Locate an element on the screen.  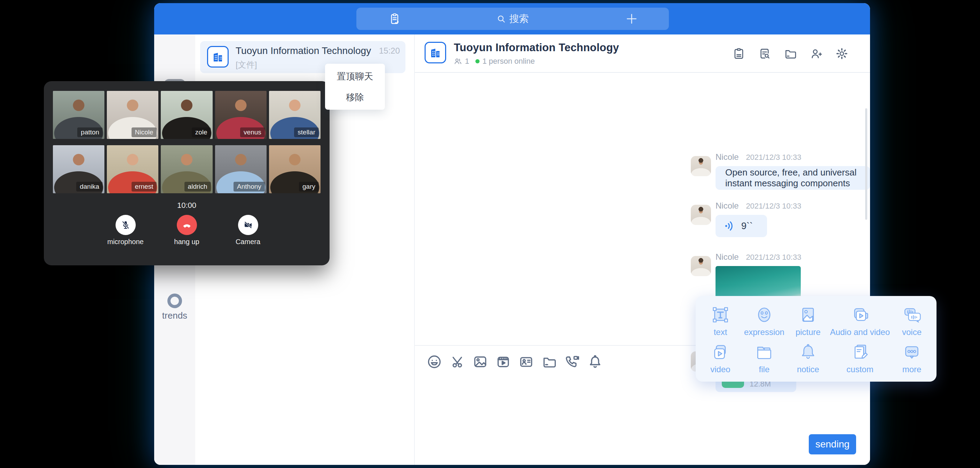
type-item-label: video is located at coordinates (720, 369).